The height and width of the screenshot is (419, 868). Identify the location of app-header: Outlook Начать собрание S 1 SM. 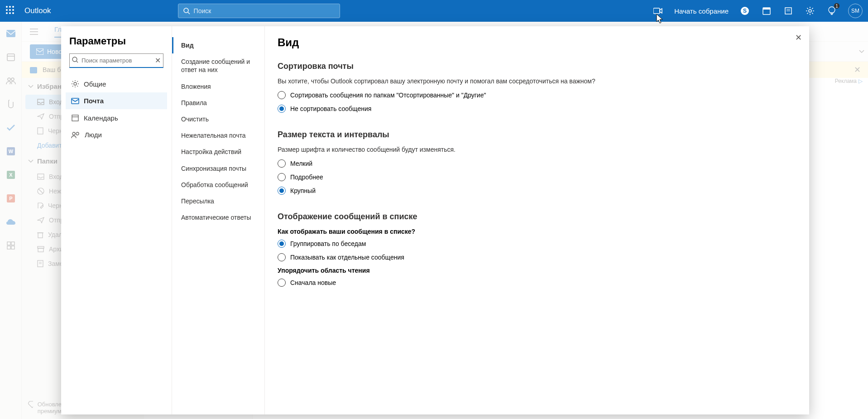
(434, 11).